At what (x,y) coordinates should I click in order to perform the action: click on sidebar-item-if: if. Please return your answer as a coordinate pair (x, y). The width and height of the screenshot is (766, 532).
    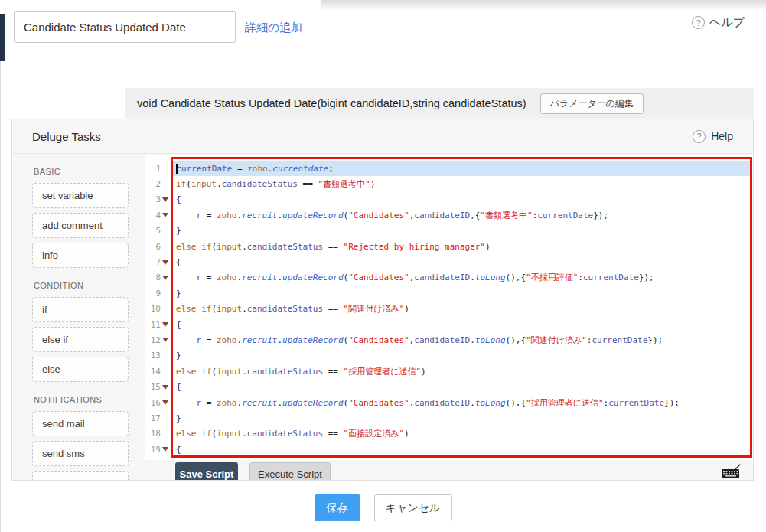
    Looking at the image, I should click on (80, 309).